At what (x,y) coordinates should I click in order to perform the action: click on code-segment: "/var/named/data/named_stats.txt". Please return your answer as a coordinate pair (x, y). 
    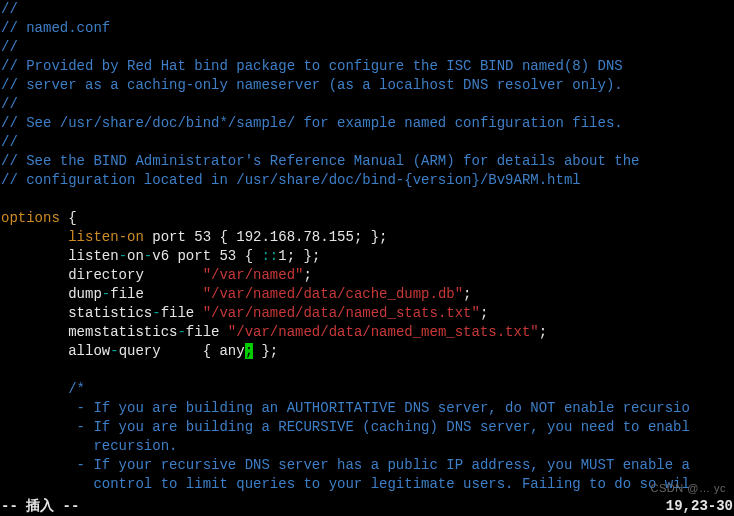
    Looking at the image, I should click on (342, 313).